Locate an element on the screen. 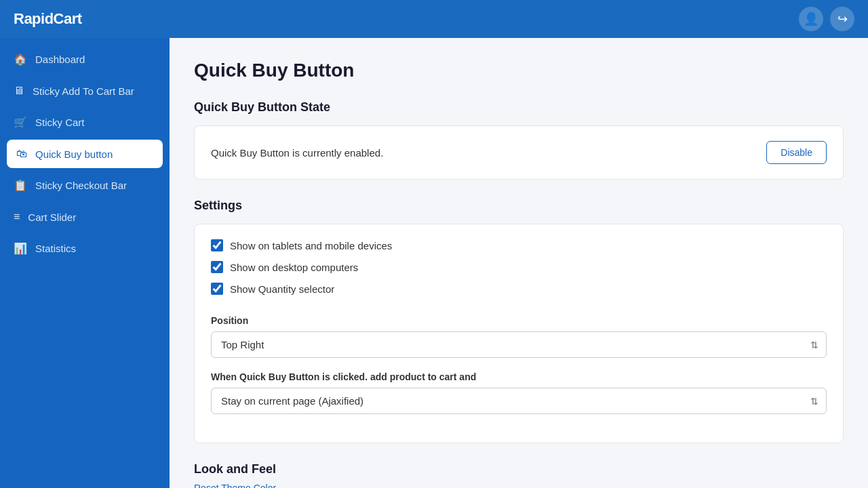 This screenshot has width=868, height=488. checkbox-quantity: Show Quantity selector is located at coordinates (519, 289).